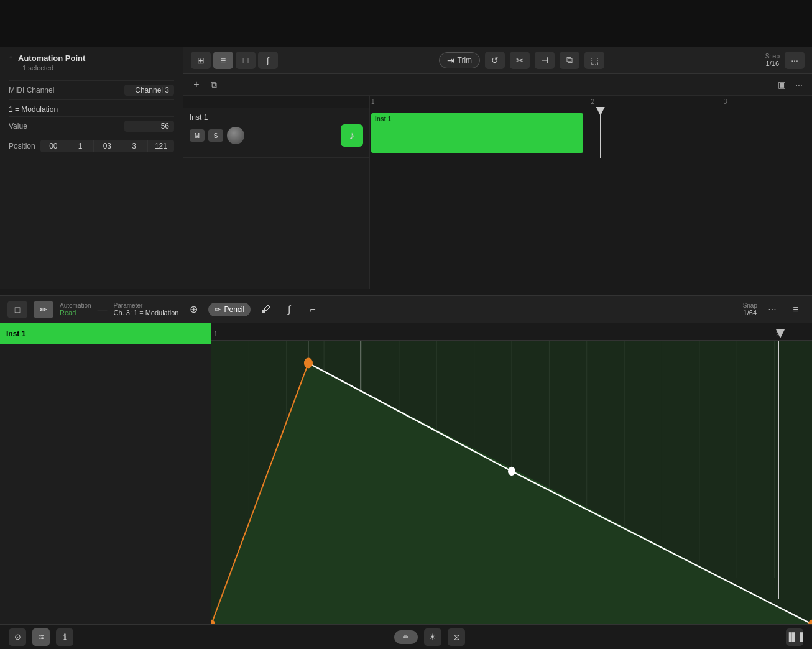  Describe the element at coordinates (782, 85) in the screenshot. I see `screen-button: ▣` at that location.